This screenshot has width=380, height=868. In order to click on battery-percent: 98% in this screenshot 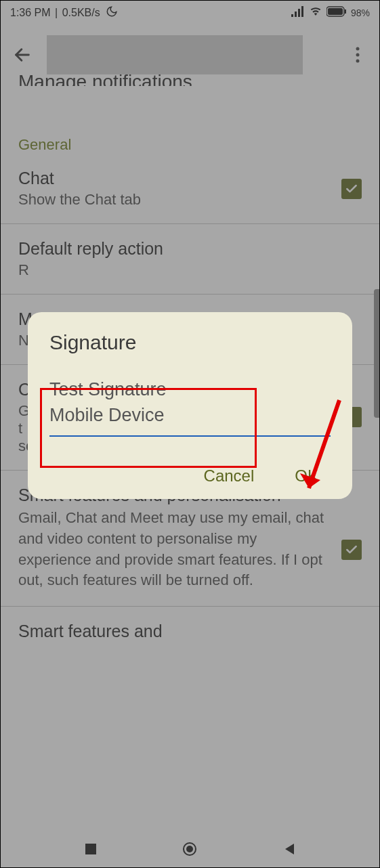, I will do `click(360, 13)`.